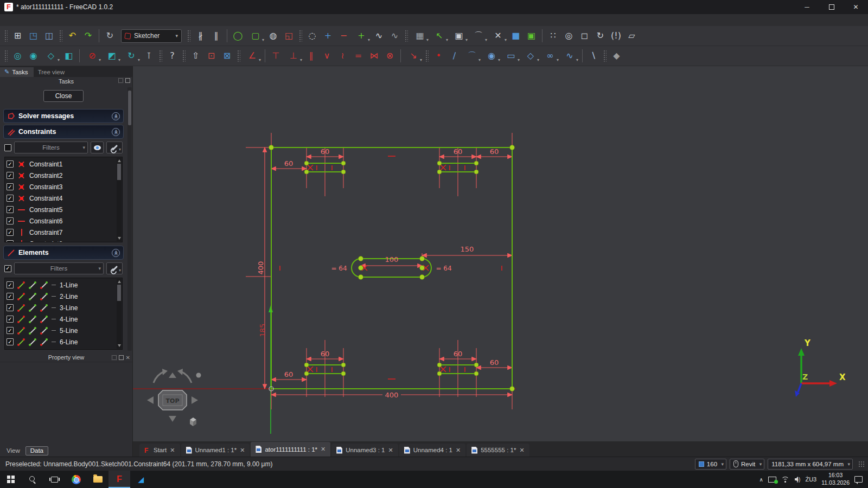 The height and width of the screenshot is (488, 868). I want to click on dimension-button: ↘, so click(413, 56).